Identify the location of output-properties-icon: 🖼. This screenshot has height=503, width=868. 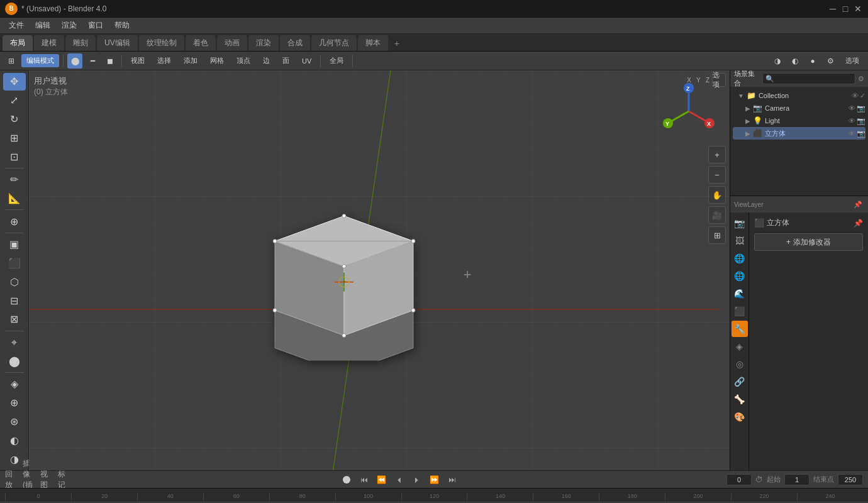
(740, 241).